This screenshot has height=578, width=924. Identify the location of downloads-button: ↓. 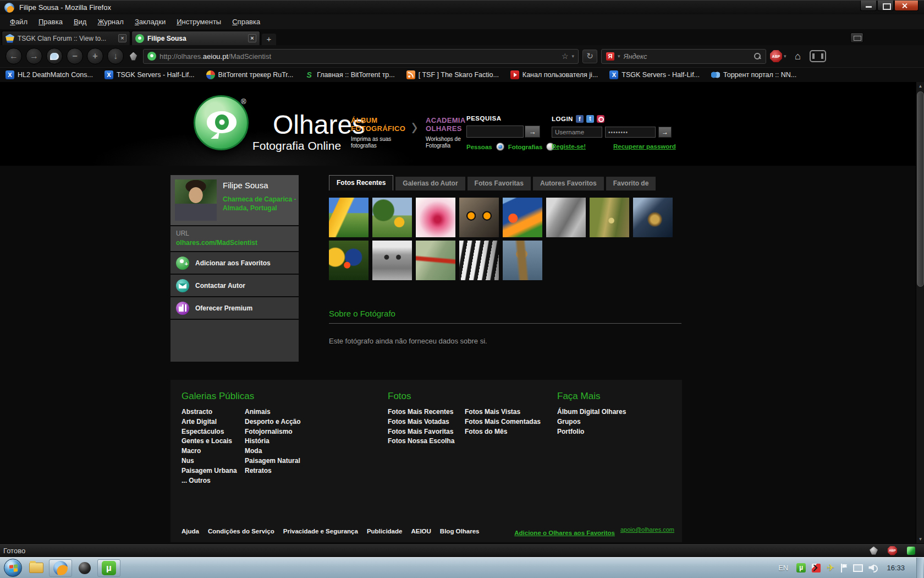
(116, 56).